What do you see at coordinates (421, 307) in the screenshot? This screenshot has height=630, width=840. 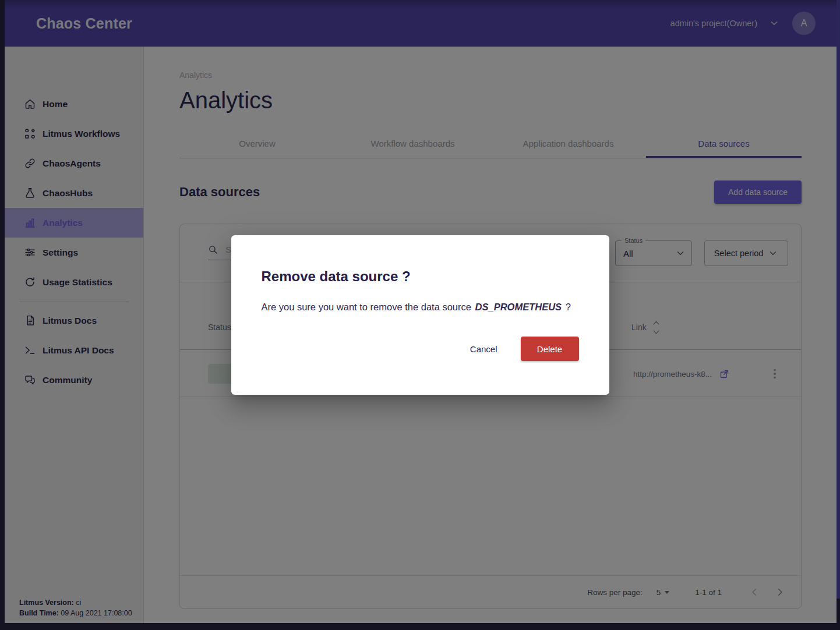 I see `dialog-message: Are you sure you want to remove the data…` at bounding box center [421, 307].